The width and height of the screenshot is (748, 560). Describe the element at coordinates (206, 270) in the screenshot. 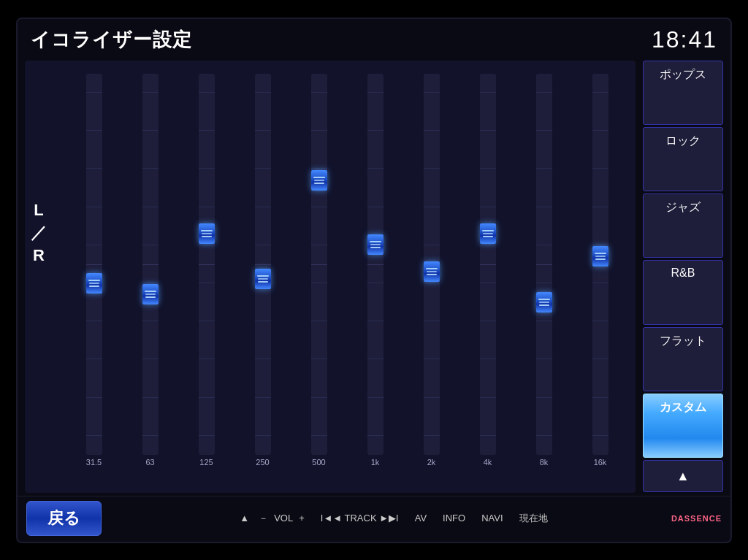

I see `slider-column-125: 125` at that location.